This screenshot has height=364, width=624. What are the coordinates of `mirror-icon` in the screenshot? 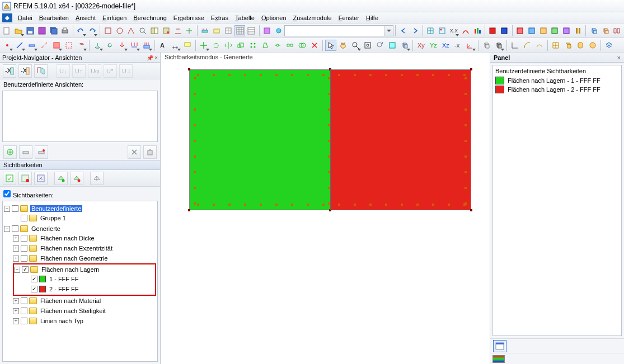 It's located at (228, 45).